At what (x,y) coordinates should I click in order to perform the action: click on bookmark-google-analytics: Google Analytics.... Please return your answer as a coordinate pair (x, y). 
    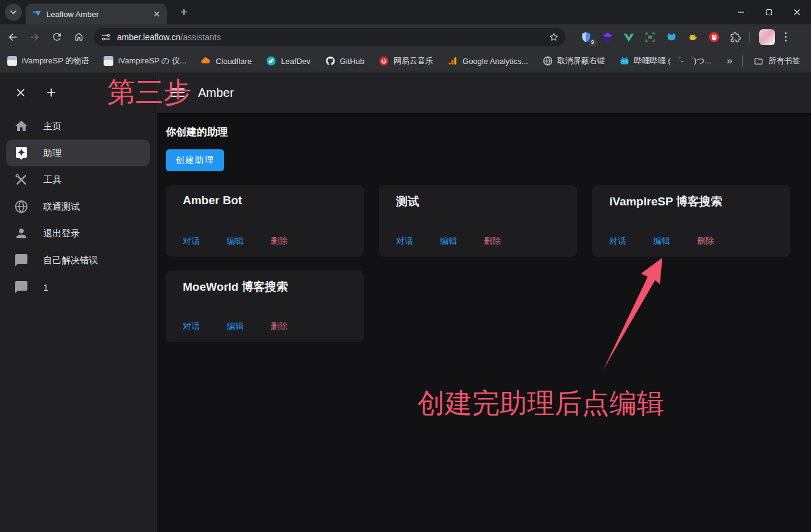
    Looking at the image, I should click on (488, 61).